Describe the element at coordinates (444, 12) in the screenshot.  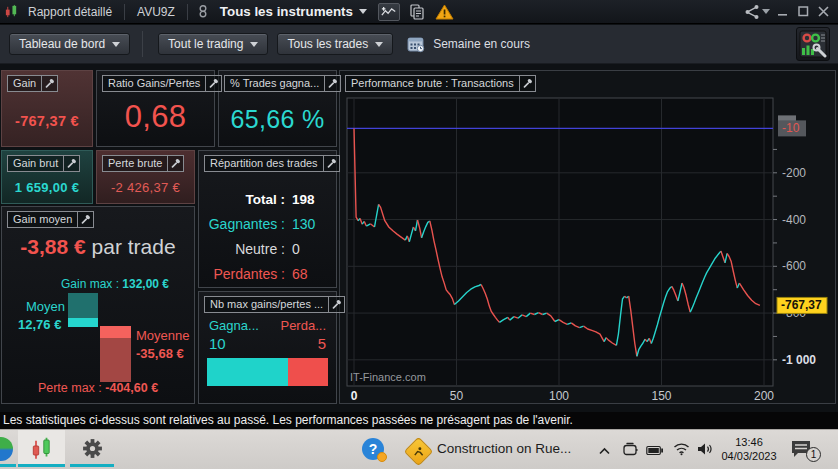
I see `warning-icon` at that location.